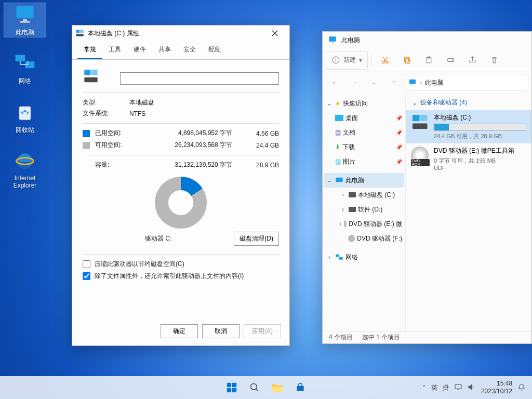 The width and height of the screenshot is (532, 399). I want to click on tab-sharing: 共享, so click(165, 50).